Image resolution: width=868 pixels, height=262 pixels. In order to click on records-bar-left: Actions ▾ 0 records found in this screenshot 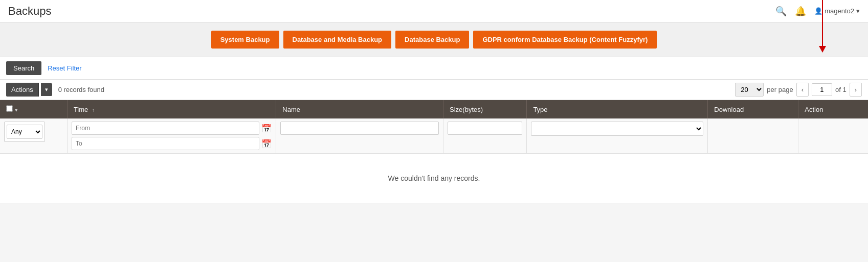, I will do `click(55, 90)`.